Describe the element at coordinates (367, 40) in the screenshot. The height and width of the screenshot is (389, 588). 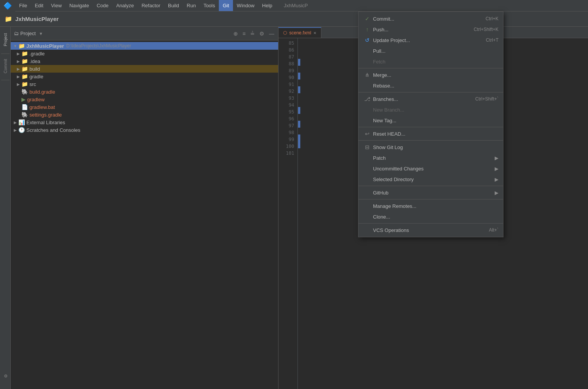
I see `update-icon: ↺` at that location.